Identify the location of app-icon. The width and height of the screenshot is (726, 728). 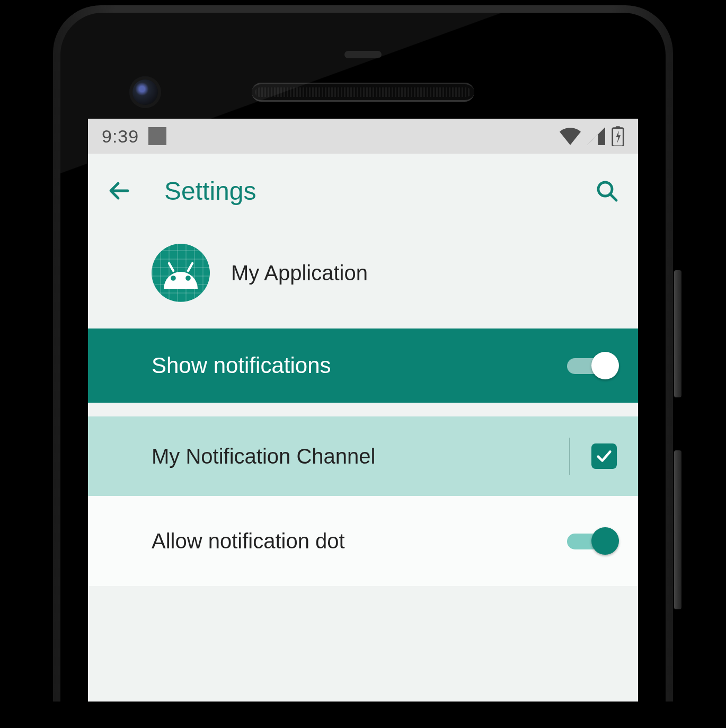
(181, 273).